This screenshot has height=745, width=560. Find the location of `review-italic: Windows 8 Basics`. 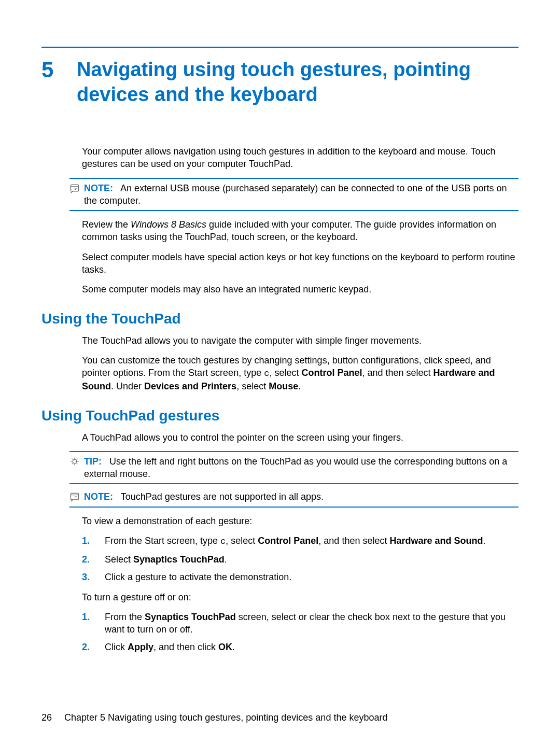

review-italic: Windows 8 Basics is located at coordinates (169, 224).